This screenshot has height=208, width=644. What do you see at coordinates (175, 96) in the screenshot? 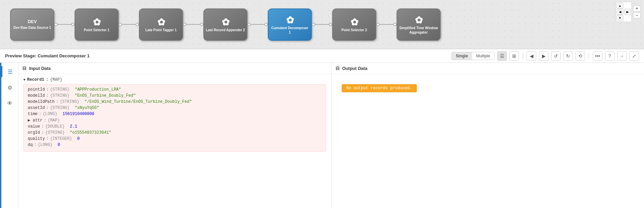
I see `field-row-modelid: modelId : {STRING} "EnOS_Turbine_Doubly_…` at bounding box center [175, 96].